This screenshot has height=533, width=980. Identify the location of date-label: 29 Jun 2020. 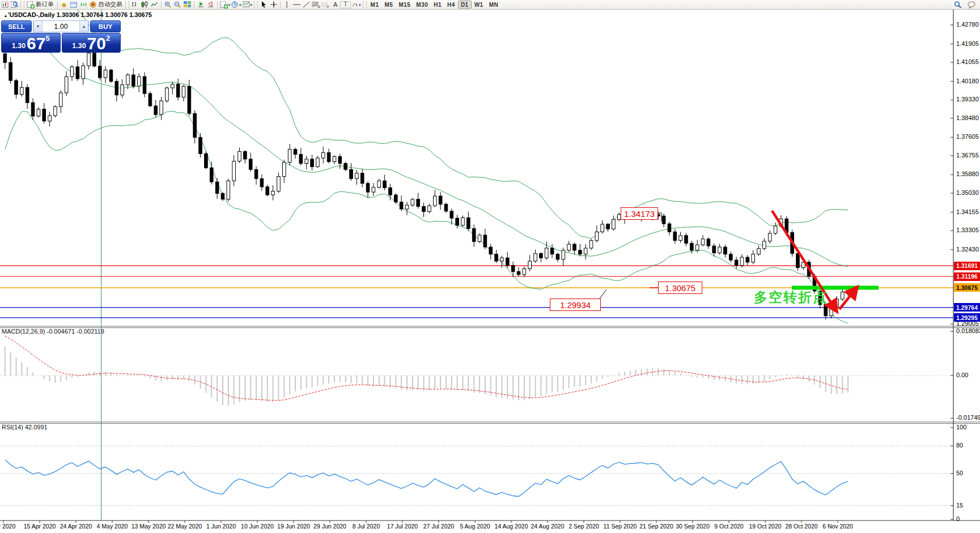
(330, 526).